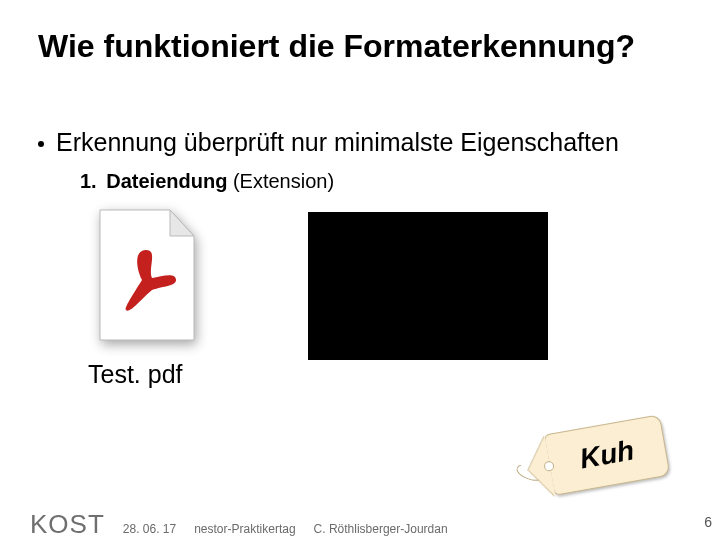  What do you see at coordinates (88, 181) in the screenshot?
I see `numbered-index: 1.` at bounding box center [88, 181].